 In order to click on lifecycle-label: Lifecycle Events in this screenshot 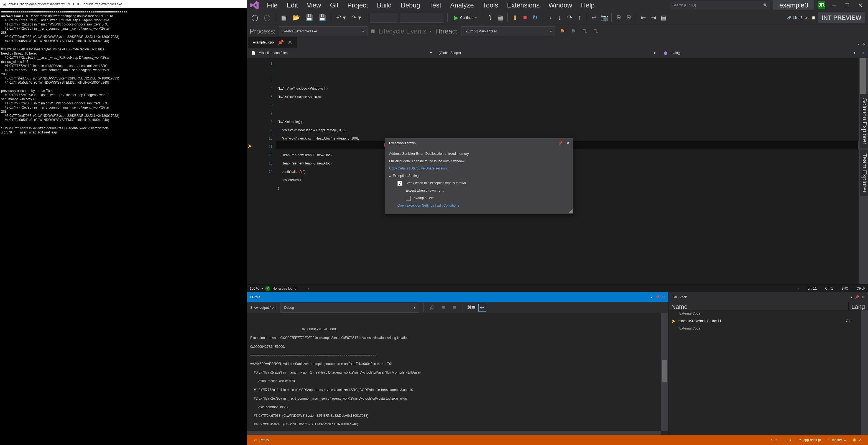, I will do `click(402, 31)`.